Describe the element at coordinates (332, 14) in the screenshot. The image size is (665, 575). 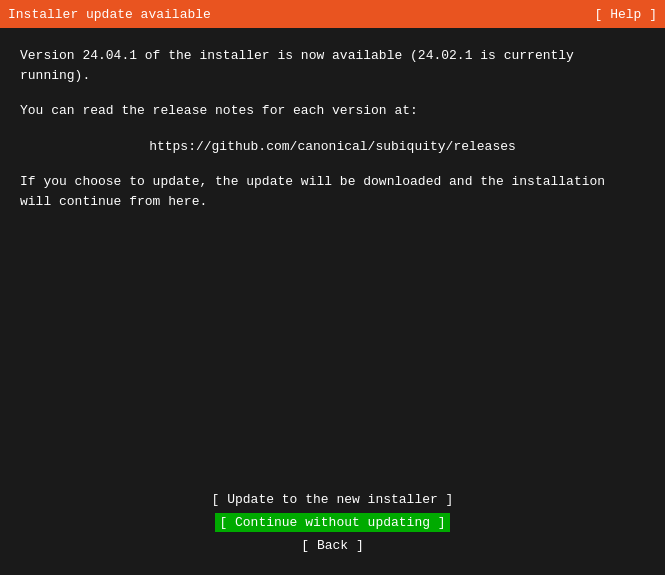
I see `title-bar: Installer update available [ Help ]` at that location.